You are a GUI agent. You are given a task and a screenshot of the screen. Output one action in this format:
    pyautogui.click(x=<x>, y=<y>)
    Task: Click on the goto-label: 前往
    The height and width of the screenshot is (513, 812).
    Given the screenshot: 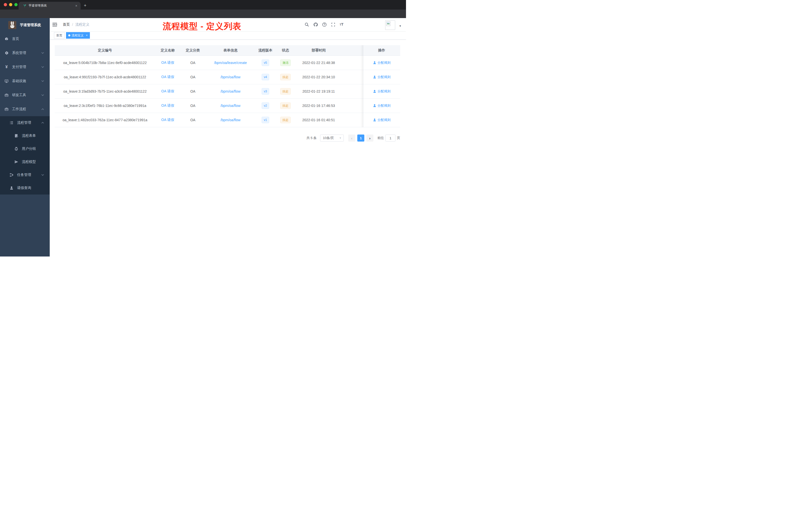 What is the action you would take?
    pyautogui.click(x=380, y=138)
    